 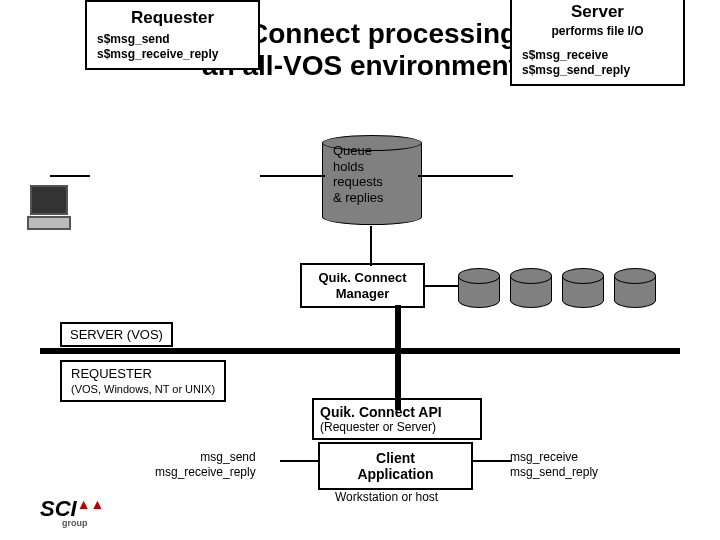 I want to click on qcm-l2: Manager, so click(x=362, y=294).